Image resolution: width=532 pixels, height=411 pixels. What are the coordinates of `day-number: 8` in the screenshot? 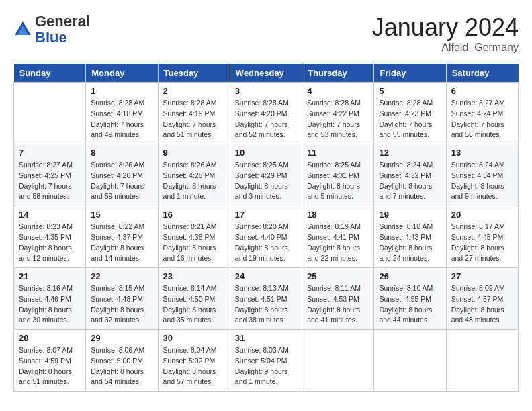 It's located at (122, 153).